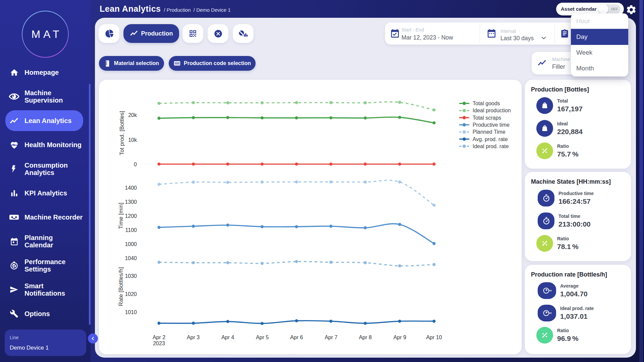  What do you see at coordinates (121, 216) in the screenshot?
I see `svg-text: Time [min]` at bounding box center [121, 216].